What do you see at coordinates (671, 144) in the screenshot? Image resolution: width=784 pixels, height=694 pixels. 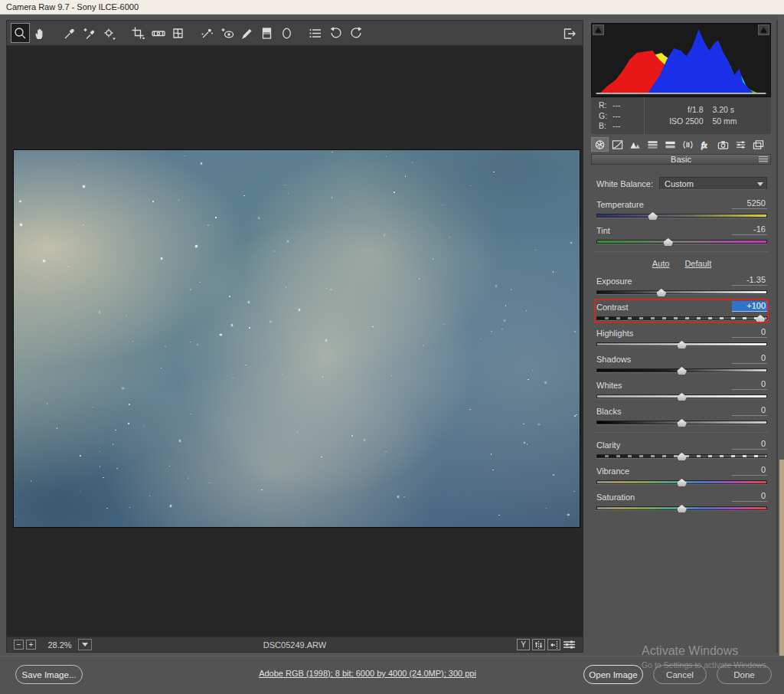 I see `tab-split-toning` at bounding box center [671, 144].